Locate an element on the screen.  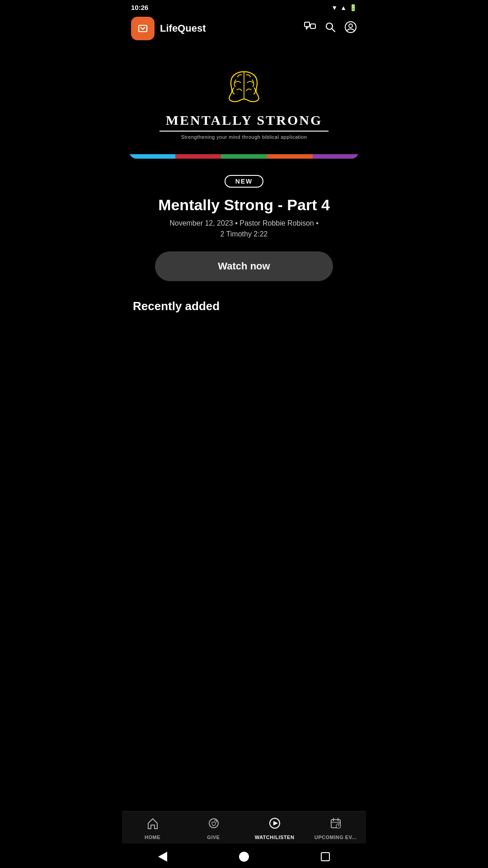
app-logo is located at coordinates (143, 28).